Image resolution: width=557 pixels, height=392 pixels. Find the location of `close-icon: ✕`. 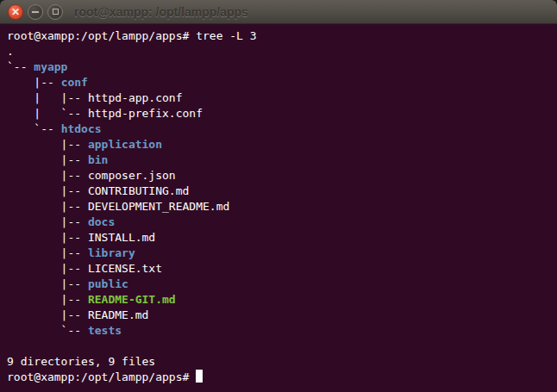

close-icon: ✕ is located at coordinates (16, 12).